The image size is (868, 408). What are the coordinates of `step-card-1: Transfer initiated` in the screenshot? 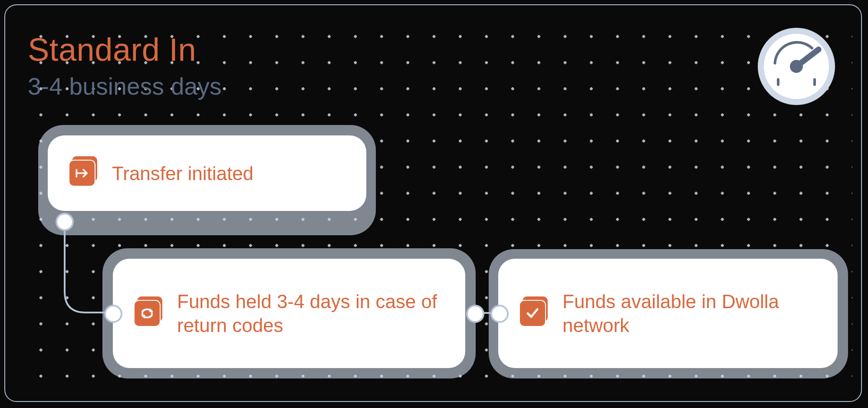 It's located at (207, 173).